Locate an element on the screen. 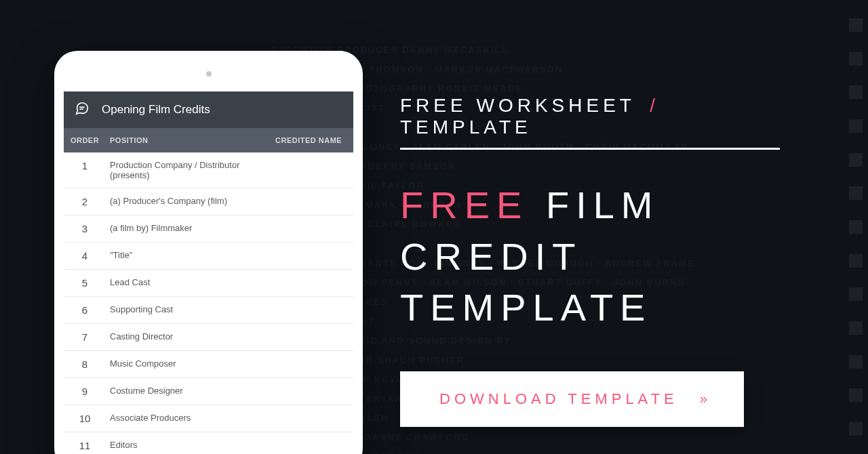 The width and height of the screenshot is (868, 454). film-strip-decoration is located at coordinates (856, 227).